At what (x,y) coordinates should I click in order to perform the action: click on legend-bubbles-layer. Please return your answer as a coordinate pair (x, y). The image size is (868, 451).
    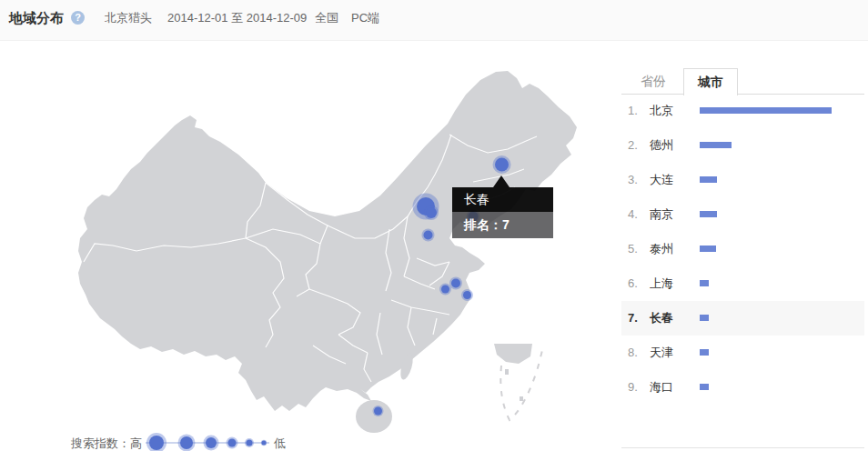
    Looking at the image, I should click on (207, 442).